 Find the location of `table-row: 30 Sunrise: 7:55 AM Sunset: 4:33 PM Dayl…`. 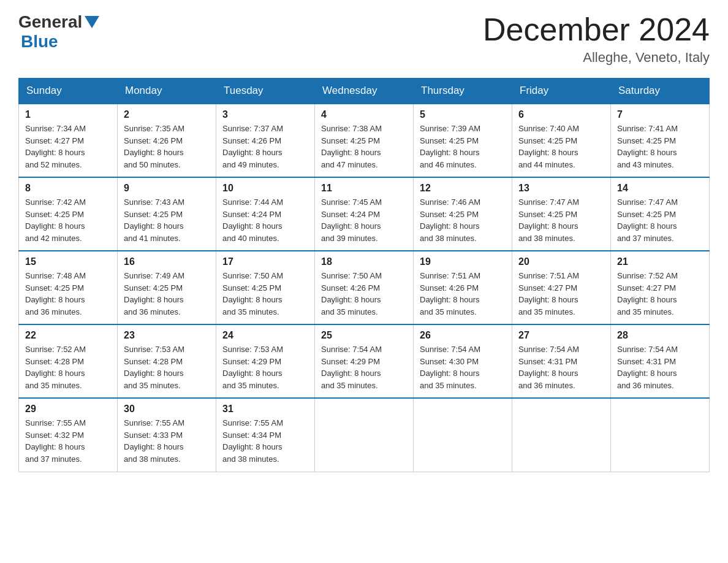

table-row: 30 Sunrise: 7:55 AM Sunset: 4:33 PM Dayl… is located at coordinates (167, 435).